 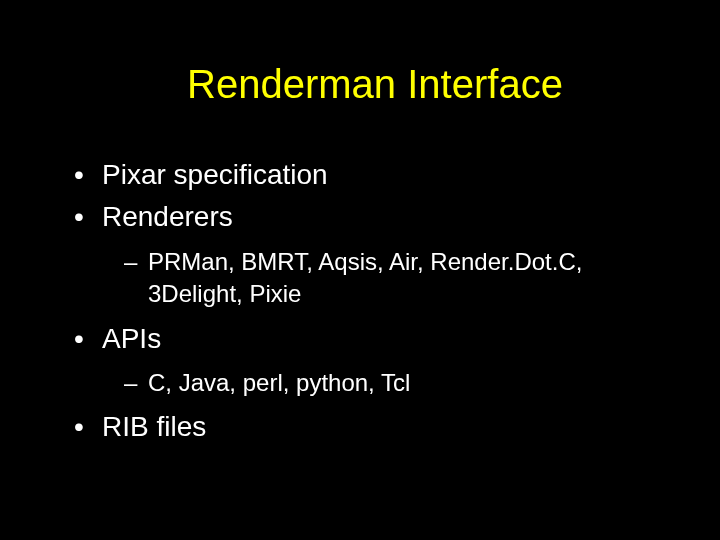 What do you see at coordinates (365, 278) in the screenshot?
I see `sub-bullet-text: PRMan, BMRT, Aqsis, Air, Render.Dot.C, 3…` at bounding box center [365, 278].